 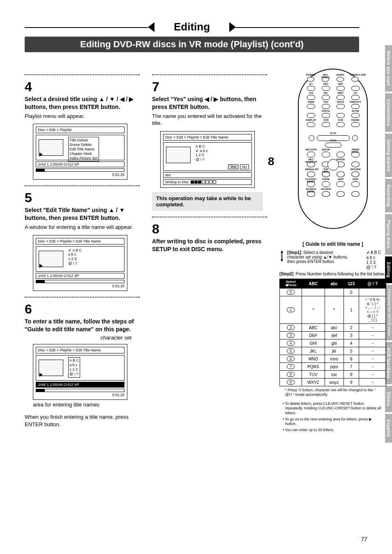 I want to click on subsection-text: Editing DVD-RW discs in VR mode (Playlis…, so click(x=192, y=44).